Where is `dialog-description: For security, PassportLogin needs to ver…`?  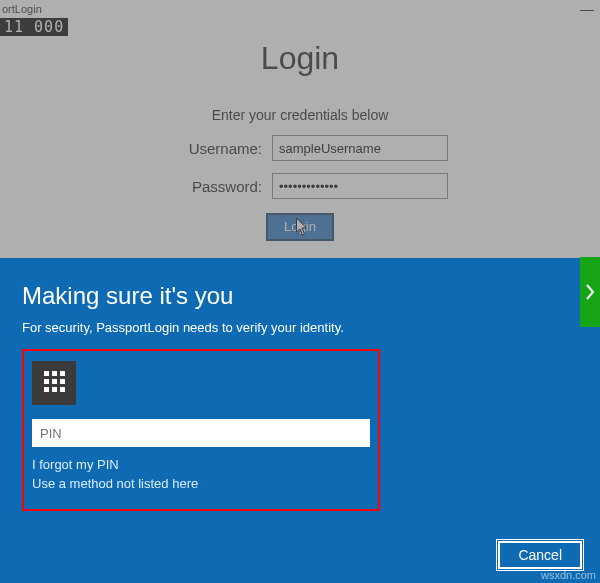
dialog-description: For security, PassportLogin needs to ver… is located at coordinates (300, 328).